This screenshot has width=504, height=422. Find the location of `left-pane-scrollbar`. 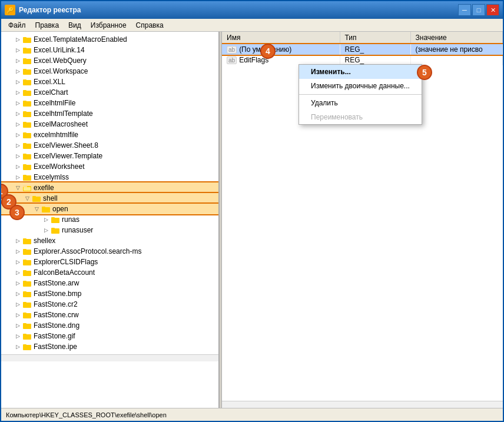

left-pane-scrollbar is located at coordinates (110, 358).